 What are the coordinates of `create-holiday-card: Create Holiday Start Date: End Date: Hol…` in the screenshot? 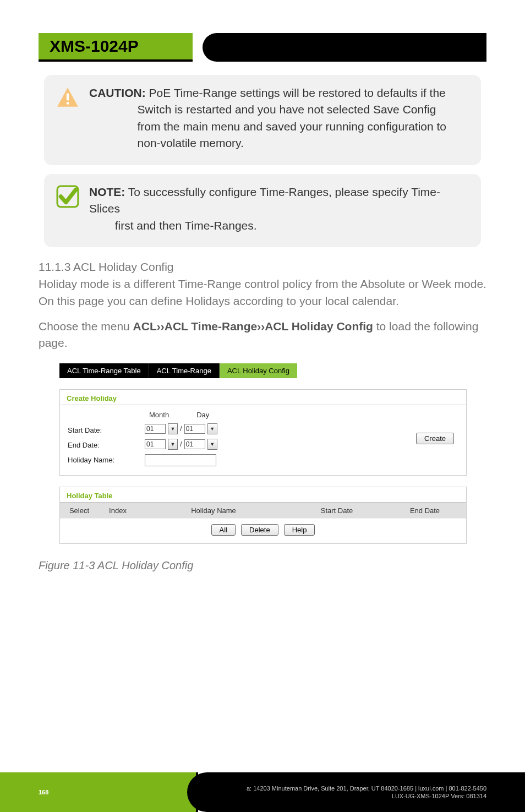 It's located at (263, 433).